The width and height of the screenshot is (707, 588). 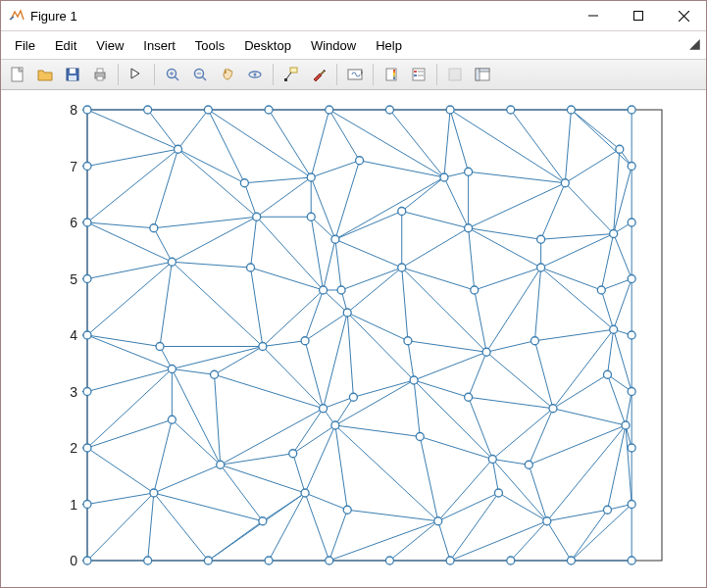 What do you see at coordinates (73, 74) in the screenshot?
I see `save-figure-button` at bounding box center [73, 74].